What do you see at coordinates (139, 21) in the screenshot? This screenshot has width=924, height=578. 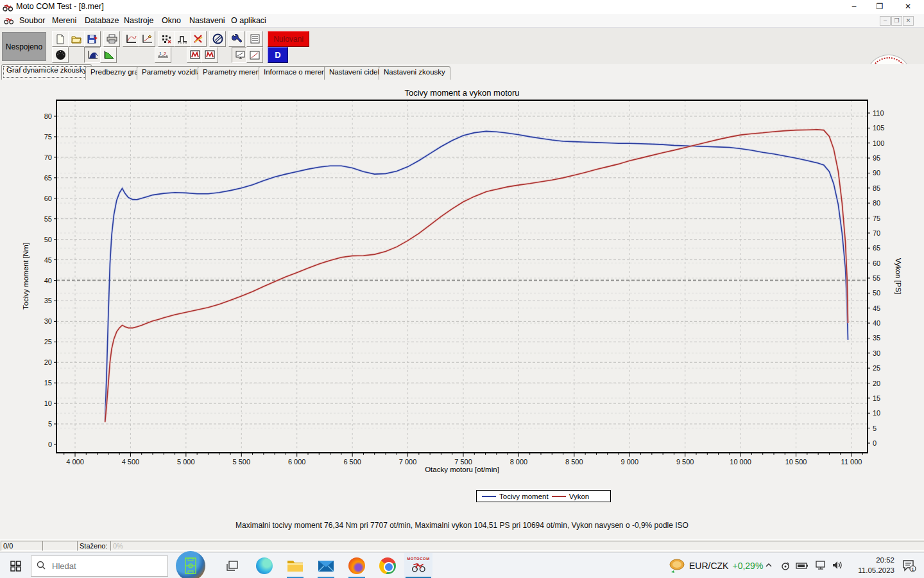 I see `menu-nastroje: Nastroje` at bounding box center [139, 21].